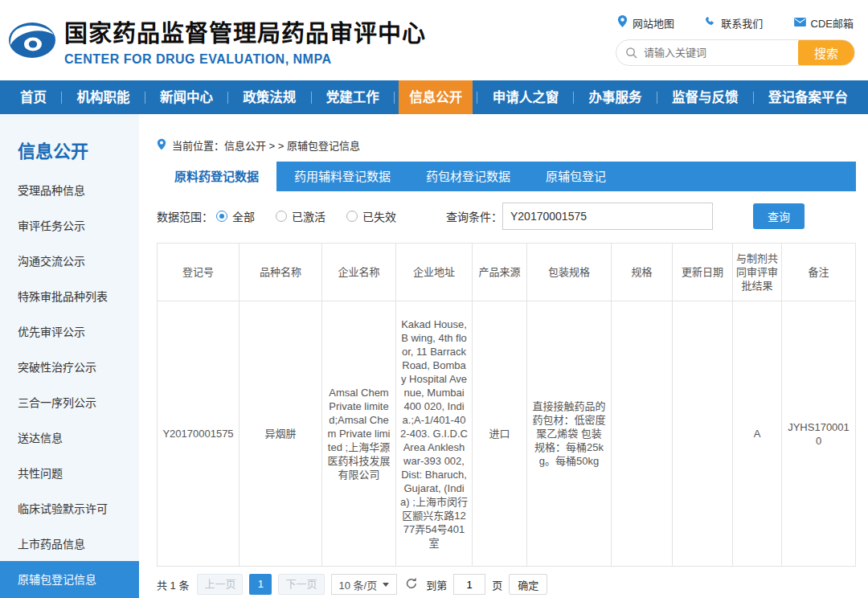 The width and height of the screenshot is (868, 598). What do you see at coordinates (436, 585) in the screenshot?
I see `goto-label: 到第` at bounding box center [436, 585].